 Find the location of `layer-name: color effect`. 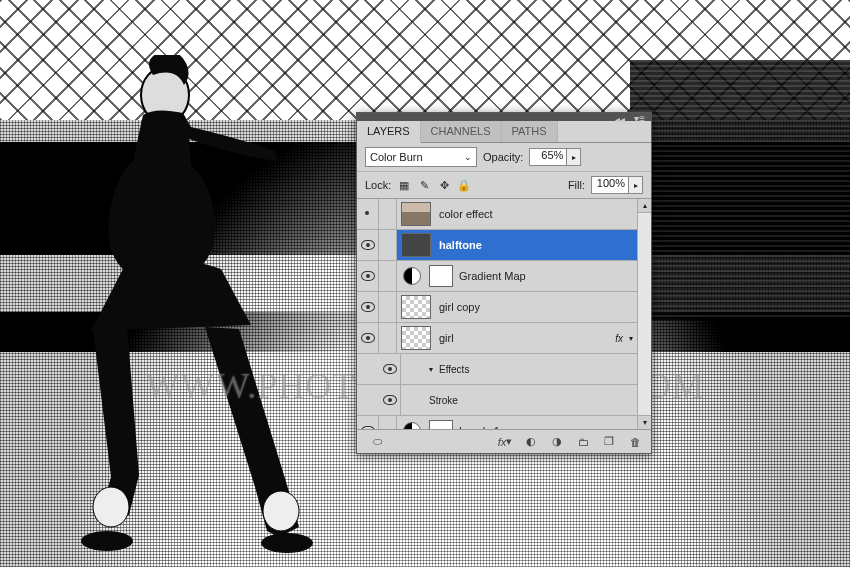

layer-name: color effect is located at coordinates (537, 214).